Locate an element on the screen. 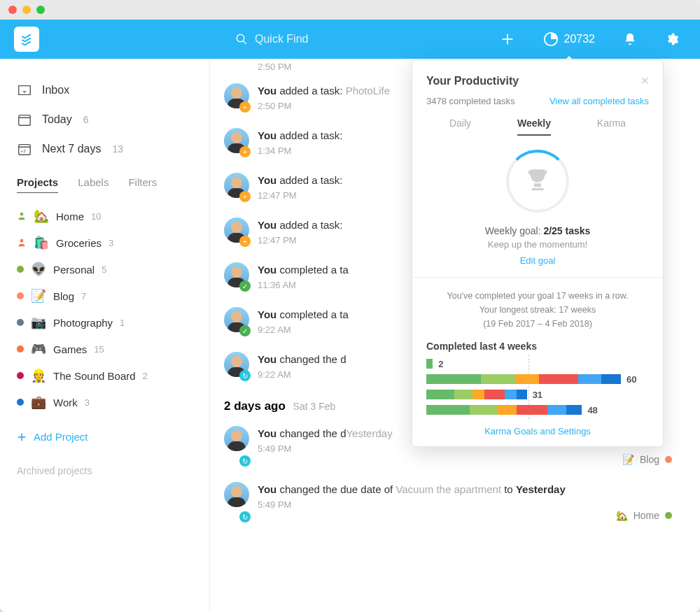  streak-text: You've completed your goal 17 weeks in a… is located at coordinates (538, 310).